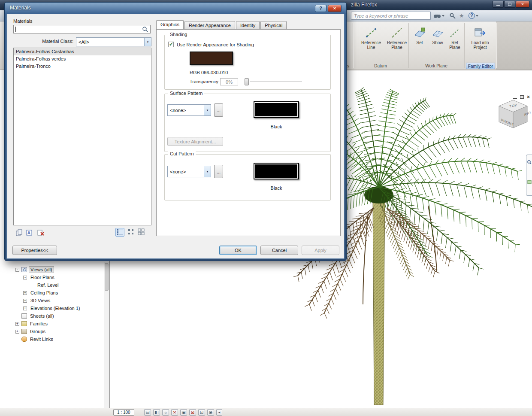  What do you see at coordinates (455, 33) in the screenshot?
I see `ref-plane-icon` at bounding box center [455, 33].